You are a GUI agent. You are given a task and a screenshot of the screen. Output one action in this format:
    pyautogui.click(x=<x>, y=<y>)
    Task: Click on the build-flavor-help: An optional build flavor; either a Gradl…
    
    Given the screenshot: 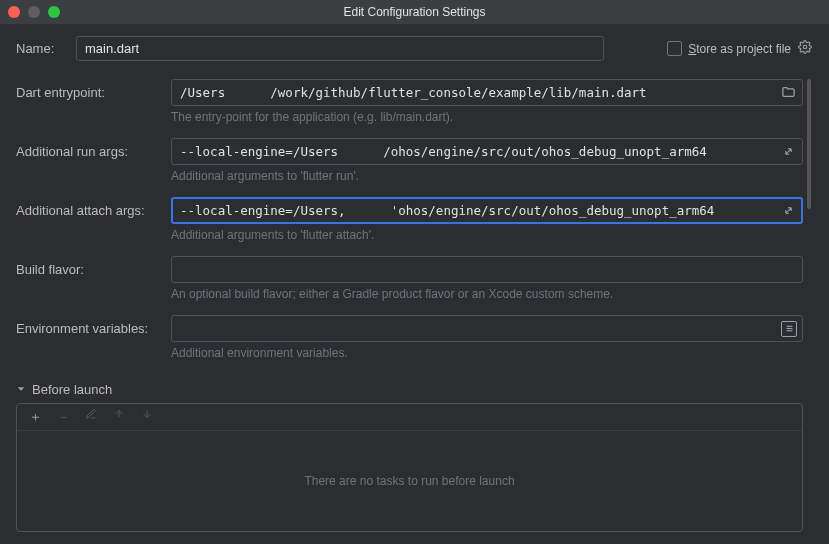 What is the action you would take?
    pyautogui.click(x=487, y=294)
    